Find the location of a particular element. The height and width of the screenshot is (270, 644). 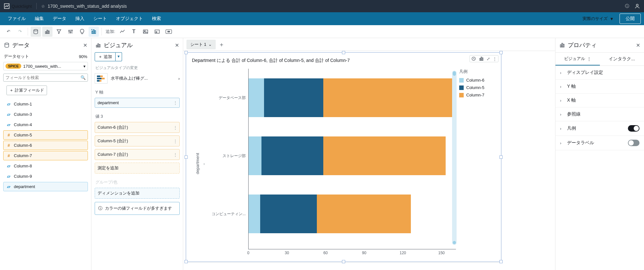

star-icon: ☆ is located at coordinates (43, 6).